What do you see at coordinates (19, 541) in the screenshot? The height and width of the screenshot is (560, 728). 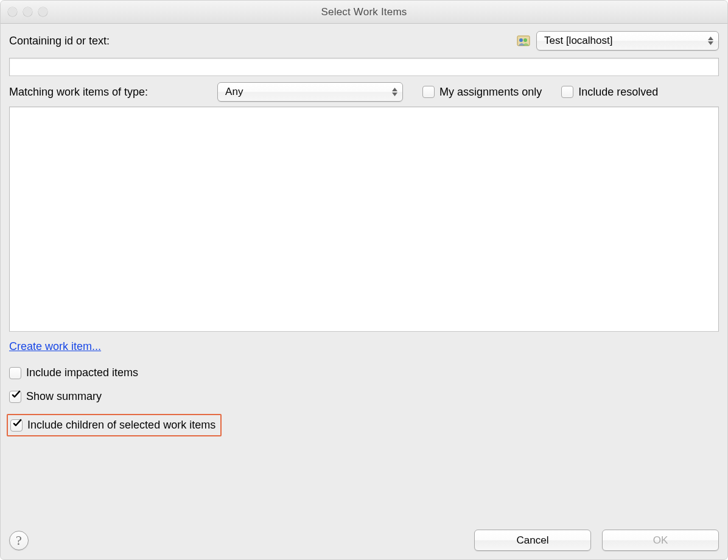 I see `help-button: ?` at bounding box center [19, 541].